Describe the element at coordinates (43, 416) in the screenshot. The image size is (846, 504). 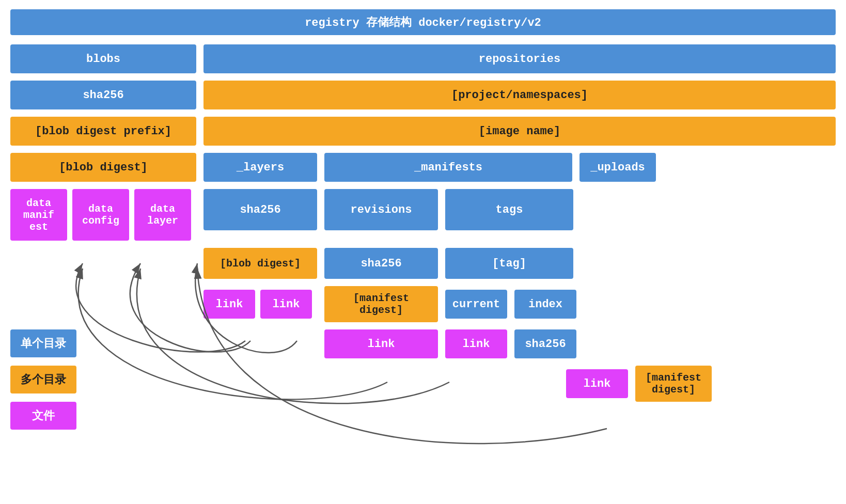
I see `legend-file: 文件` at that location.